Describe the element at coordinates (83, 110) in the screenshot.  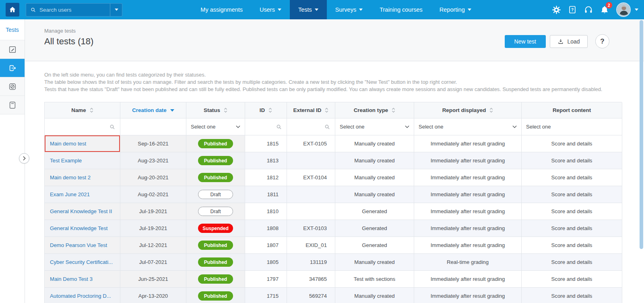
I see `column-header-name: Name` at that location.